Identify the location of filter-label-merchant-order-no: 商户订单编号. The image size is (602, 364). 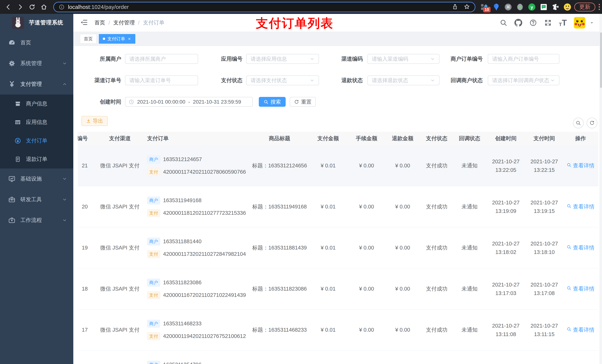
(458, 59).